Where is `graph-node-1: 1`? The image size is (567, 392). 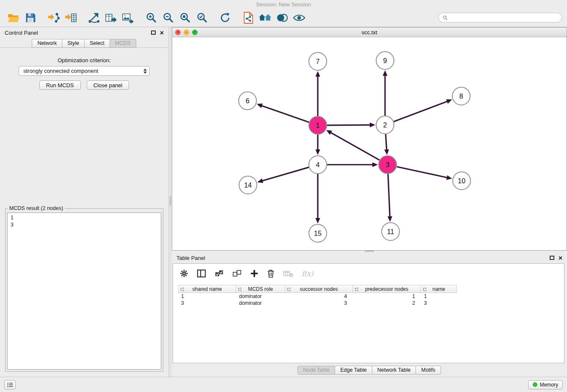 graph-node-1: 1 is located at coordinates (318, 125).